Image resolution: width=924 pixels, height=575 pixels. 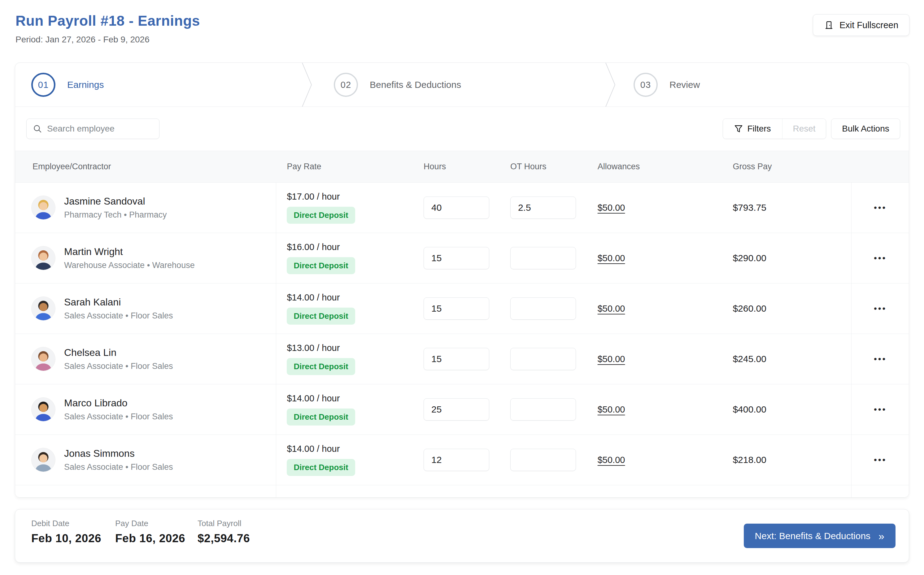 What do you see at coordinates (462, 536) in the screenshot?
I see `payroll-summary-bar: Debit Date Feb 10, 2026 Pay Date Feb 16,…` at bounding box center [462, 536].